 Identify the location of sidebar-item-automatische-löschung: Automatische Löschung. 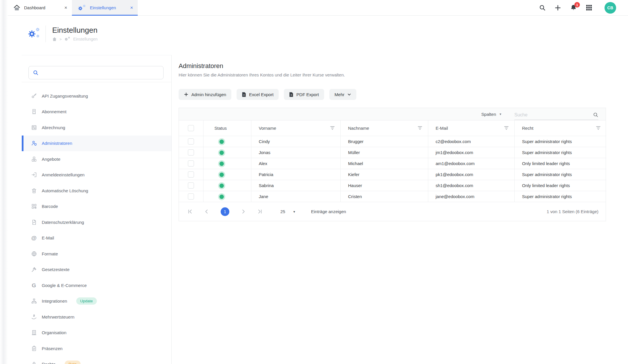
(97, 191).